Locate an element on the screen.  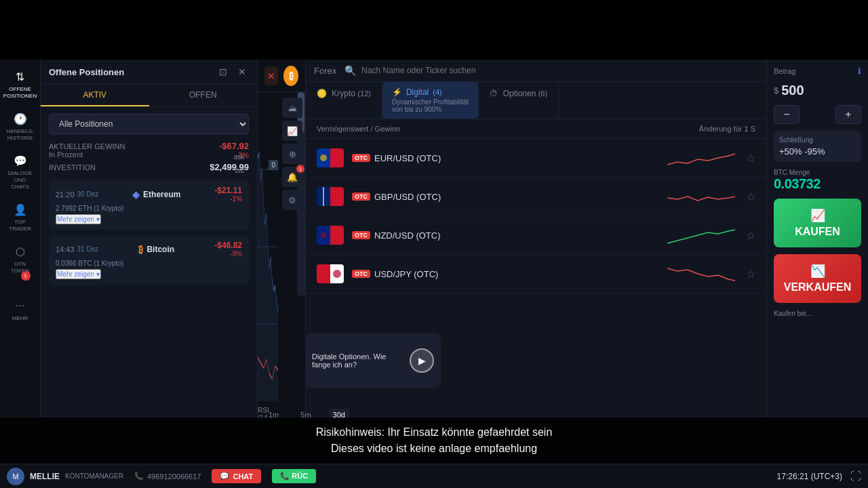
asset-row-nzd-usd: OTC NZD/USD (OTC) ☆ is located at coordinates (536, 236).